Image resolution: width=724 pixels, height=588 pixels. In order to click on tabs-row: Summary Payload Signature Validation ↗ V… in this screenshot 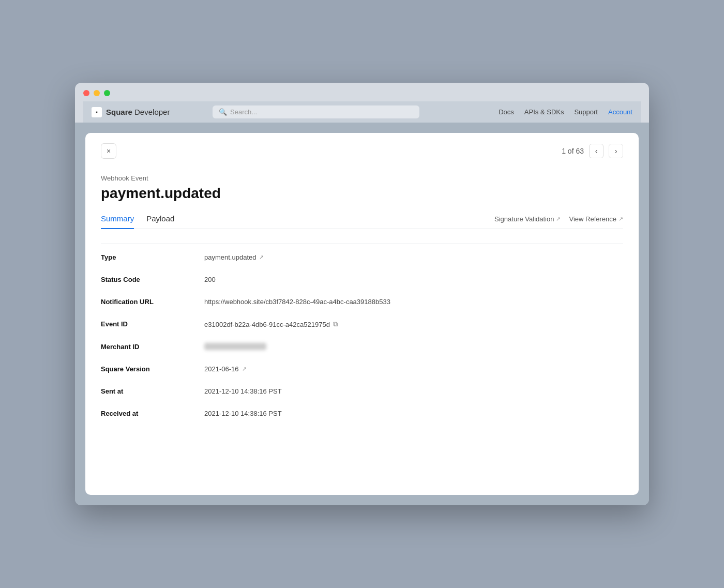, I will do `click(362, 221)`.